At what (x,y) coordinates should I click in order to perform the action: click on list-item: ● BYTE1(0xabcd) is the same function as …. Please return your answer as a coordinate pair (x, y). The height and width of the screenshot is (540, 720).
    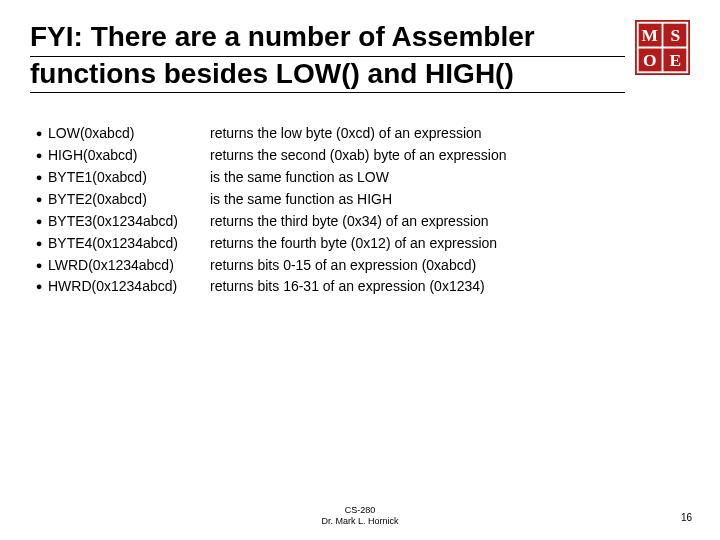
    Looking at the image, I should click on (360, 178).